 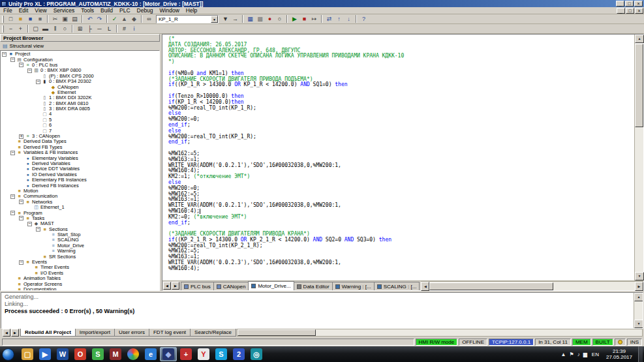 What do you see at coordinates (80, 130) in the screenshot?
I see `tree-item-7: ▢7` at bounding box center [80, 130].